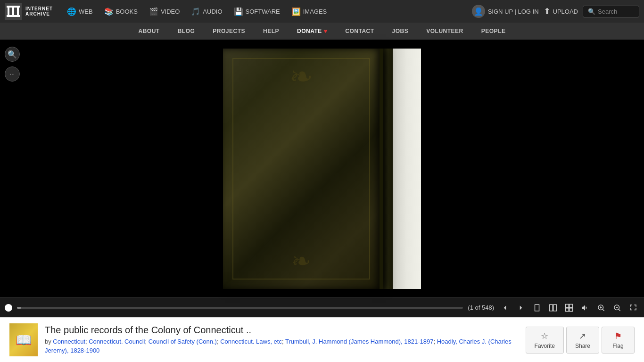 The image size is (644, 362). I want to click on author-link-0: Connecticut, so click(69, 341).